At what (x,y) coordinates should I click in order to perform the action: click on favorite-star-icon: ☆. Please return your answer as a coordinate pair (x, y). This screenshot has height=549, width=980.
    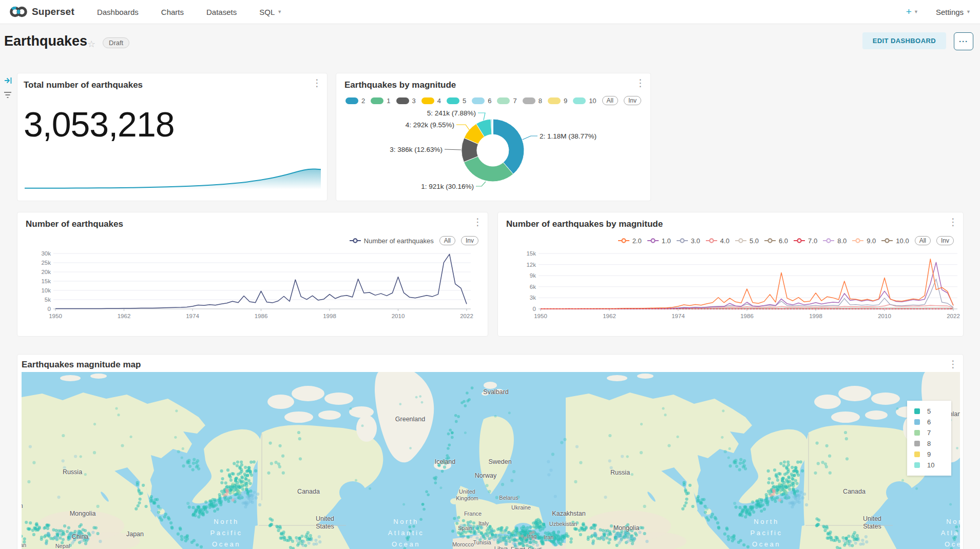
    Looking at the image, I should click on (91, 44).